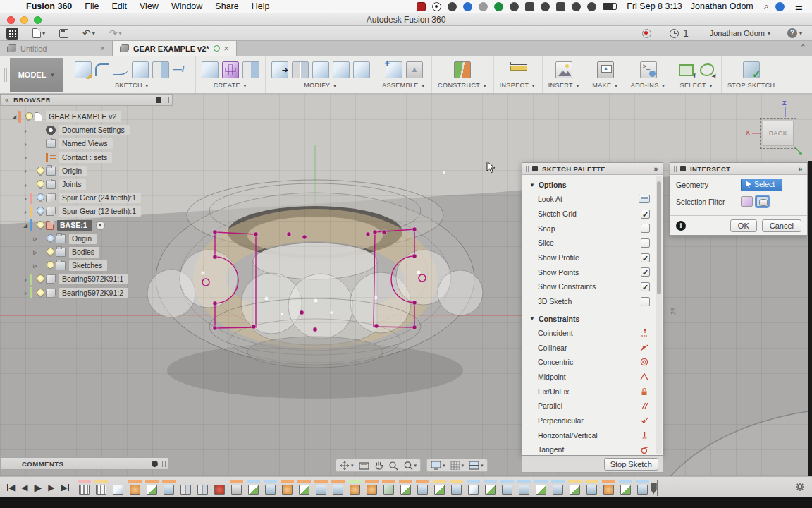  I want to click on 3d-sketch-checkbox, so click(646, 302).